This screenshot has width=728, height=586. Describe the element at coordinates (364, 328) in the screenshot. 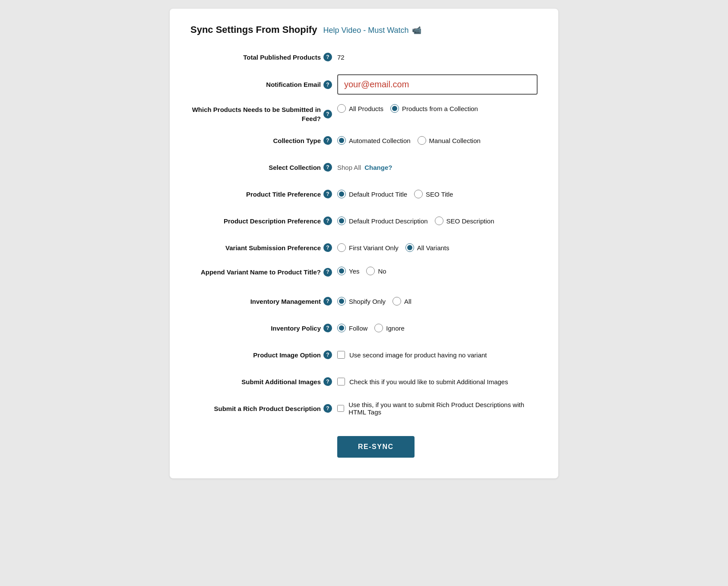

I see `inventory-policy-row: Inventory Policy ? Follow Ignore` at that location.